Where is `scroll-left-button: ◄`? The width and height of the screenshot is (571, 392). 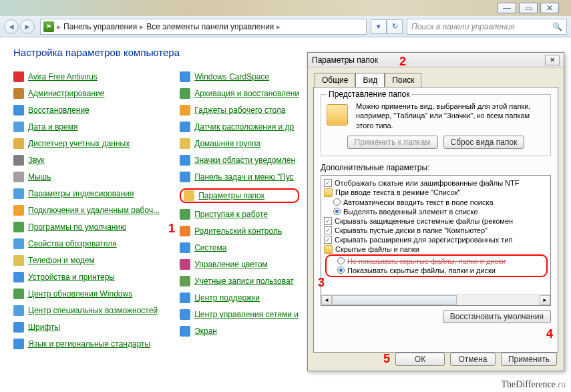
scroll-left-button: ◄ is located at coordinates (327, 301).